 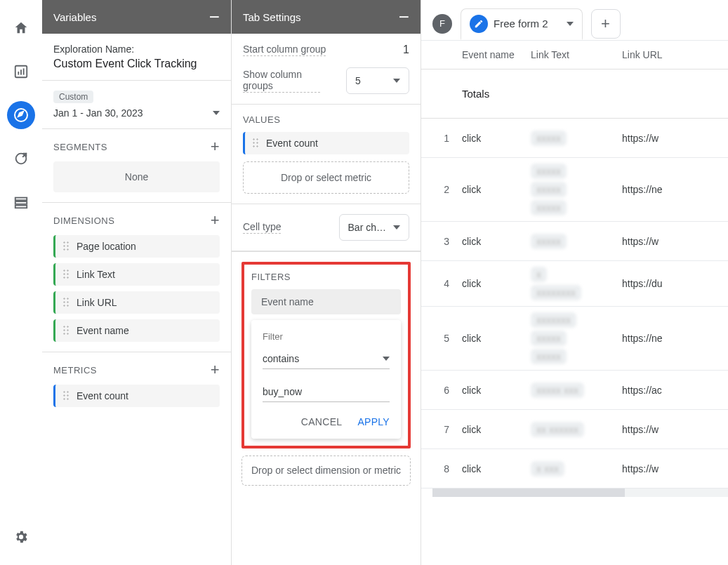 I want to click on tab-name: Free form 2, so click(x=521, y=24).